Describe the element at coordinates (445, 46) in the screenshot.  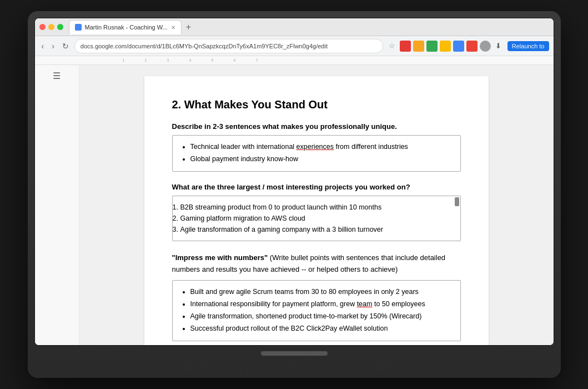
I see `toolbar-icons: ☆ ⬇` at that location.